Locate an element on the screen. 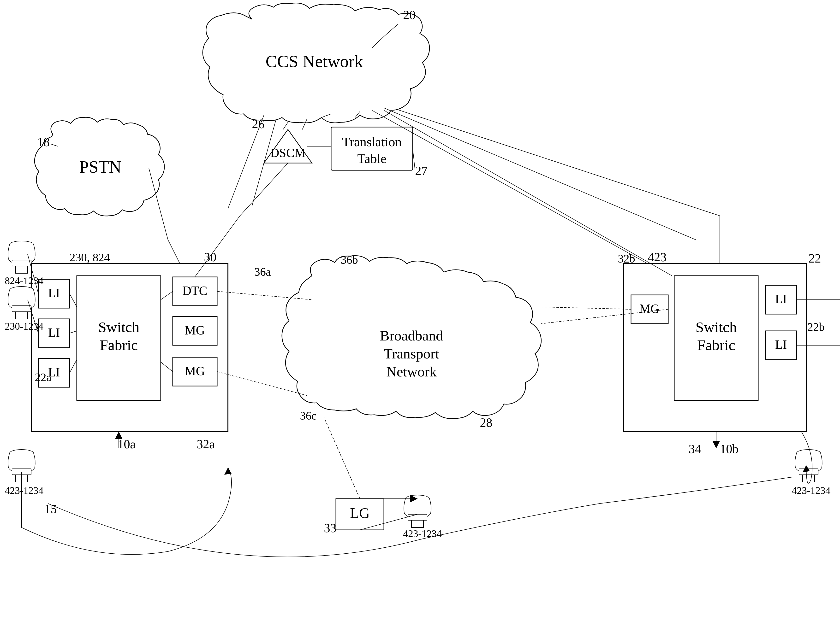  switch-fabric-right-label-line1: Switch is located at coordinates (716, 327).